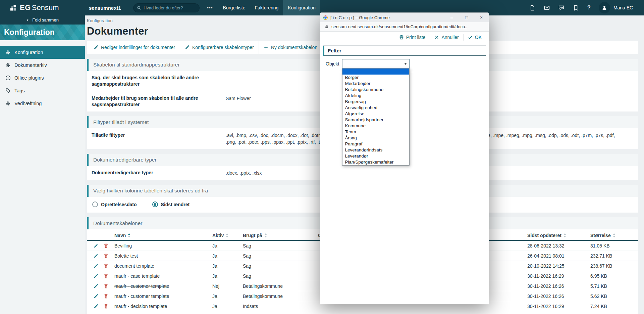  I want to click on maximize-button: □, so click(467, 17).